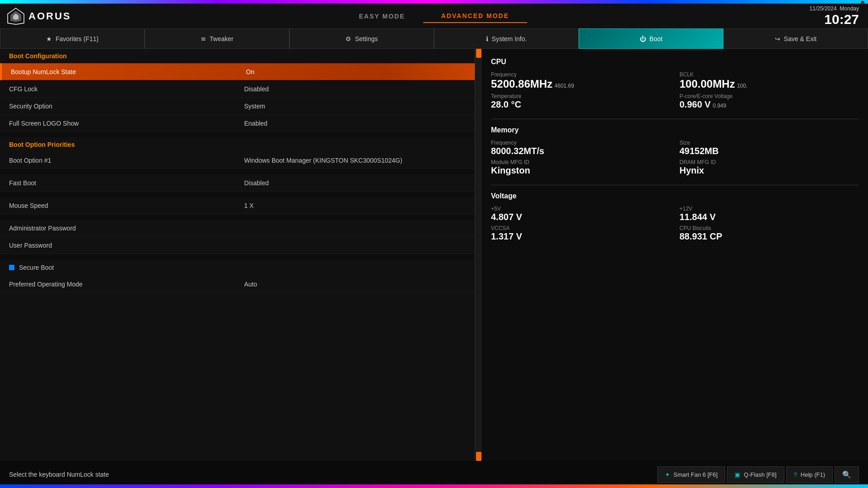 This screenshot has width=868, height=488. What do you see at coordinates (240, 72) in the screenshot?
I see `bootup-numlock-row: Bootup NumLock State On` at bounding box center [240, 72].